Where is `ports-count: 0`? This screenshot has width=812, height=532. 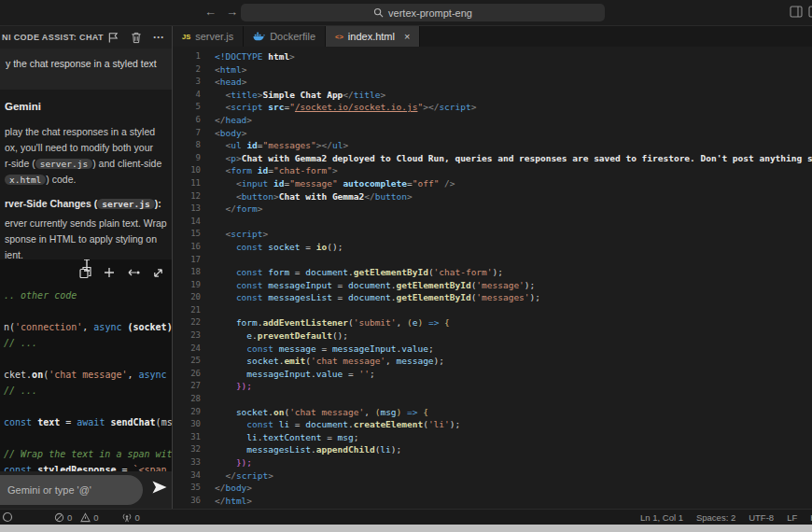 ports-count: 0 is located at coordinates (138, 517).